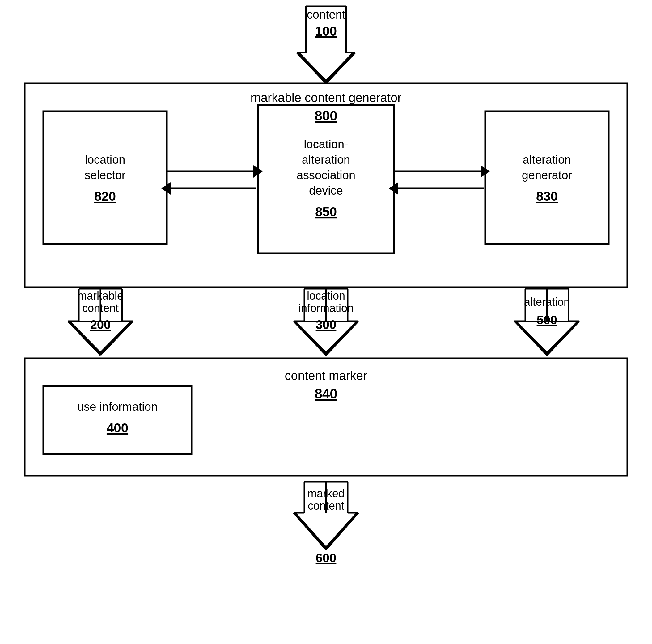  Describe the element at coordinates (547, 196) in the screenshot. I see `box830-number: 830` at that location.